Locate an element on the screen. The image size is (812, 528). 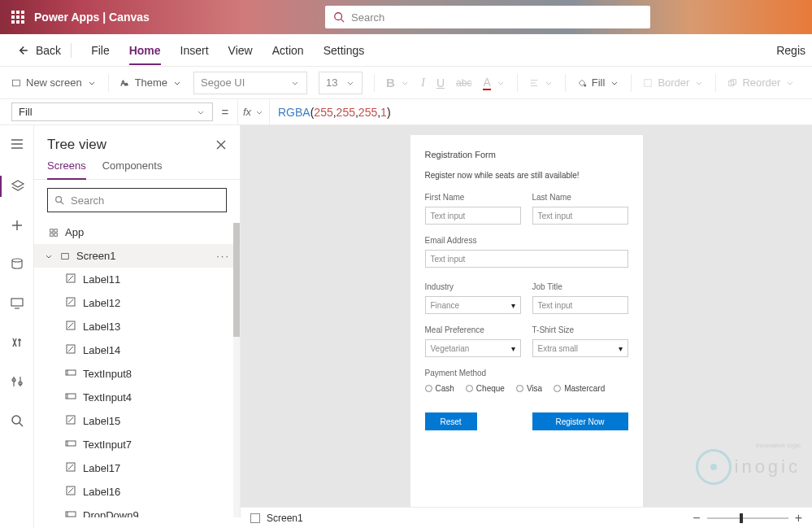
back-button: Back is located at coordinates (43, 50).